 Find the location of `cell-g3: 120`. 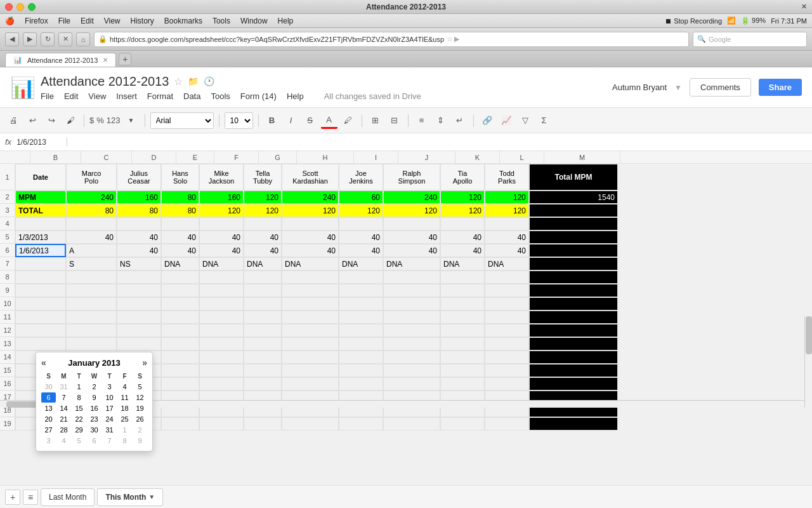

cell-g3: 120 is located at coordinates (263, 211).